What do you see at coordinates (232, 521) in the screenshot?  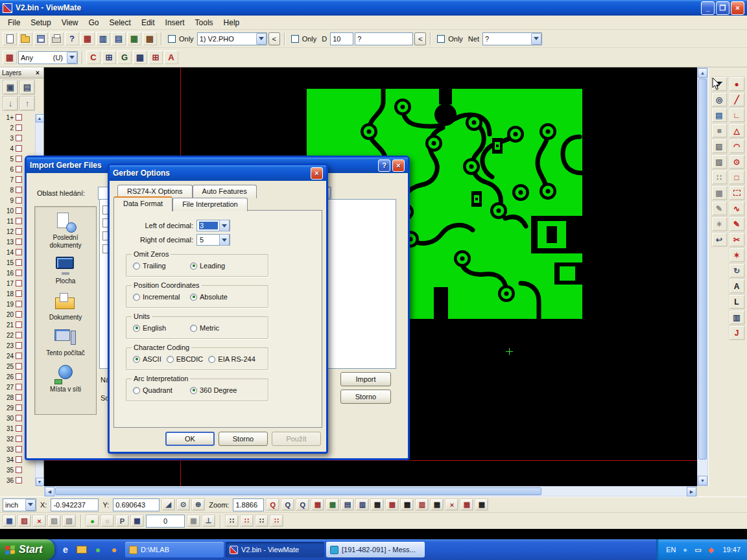 I see `aperture-a-icon: ∷` at bounding box center [232, 521].